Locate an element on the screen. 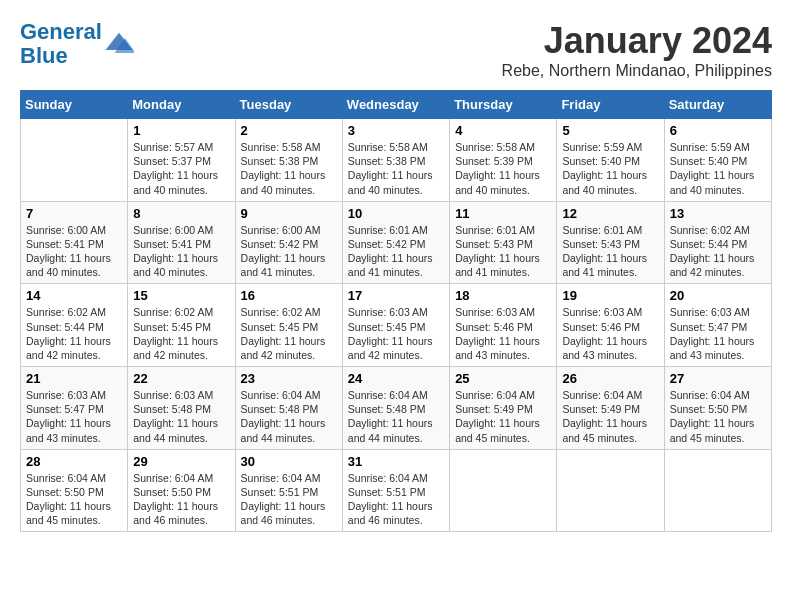  day-info: Sunrise: 6:03 AMSunset: 5:48 PMDaylight:… is located at coordinates (181, 416).